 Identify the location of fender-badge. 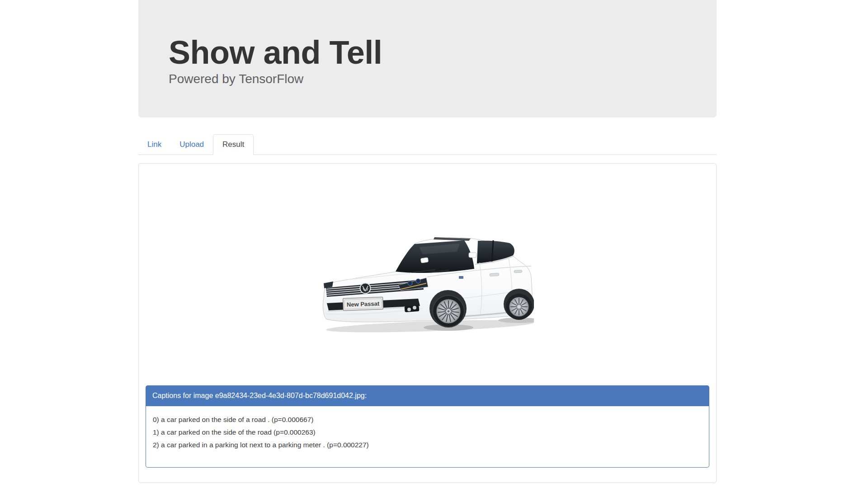
(461, 277).